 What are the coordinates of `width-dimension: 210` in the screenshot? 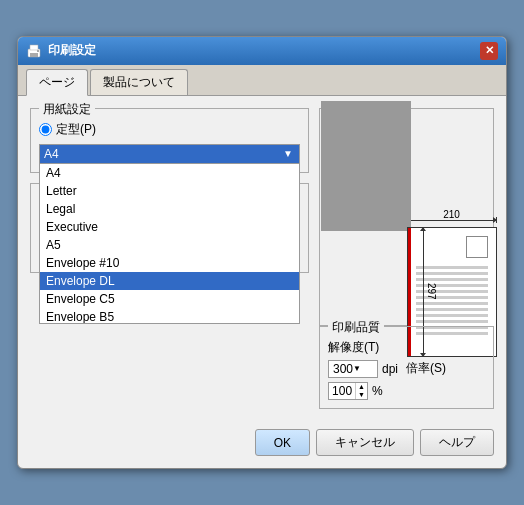 It's located at (452, 215).